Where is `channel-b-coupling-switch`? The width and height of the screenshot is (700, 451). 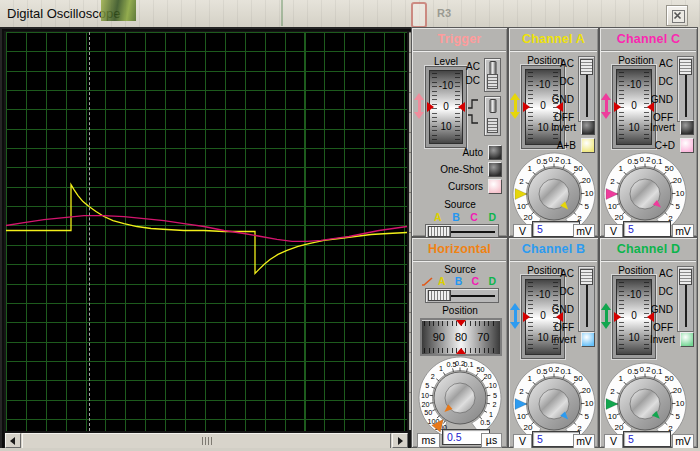
channel-b-coupling-switch is located at coordinates (586, 299).